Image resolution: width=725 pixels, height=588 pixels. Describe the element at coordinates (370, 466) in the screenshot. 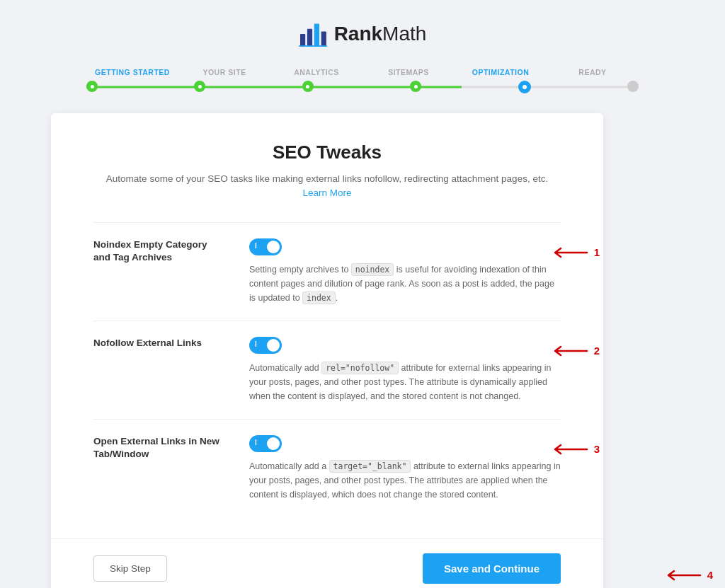

I see `code-target-blank: target="_blank"` at that location.